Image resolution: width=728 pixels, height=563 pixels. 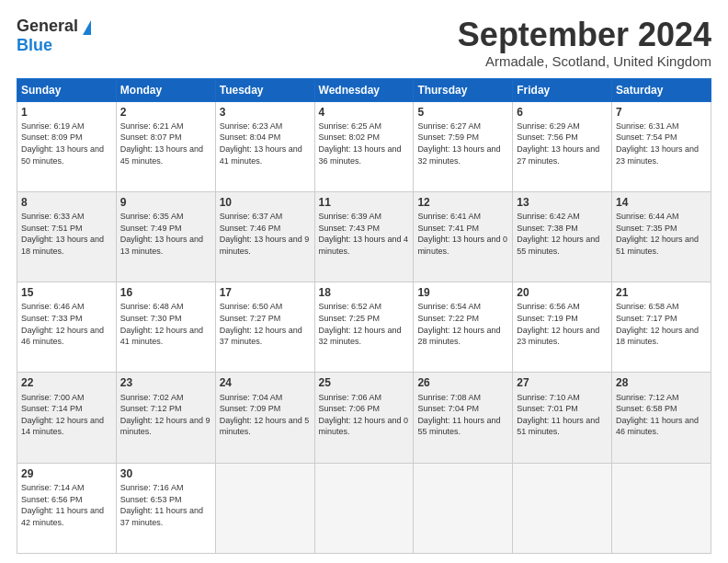 What do you see at coordinates (265, 415) in the screenshot?
I see `day-info: Sunrise: 7:04 AMSunset: 7:09 PMDaylight:…` at bounding box center [265, 415].